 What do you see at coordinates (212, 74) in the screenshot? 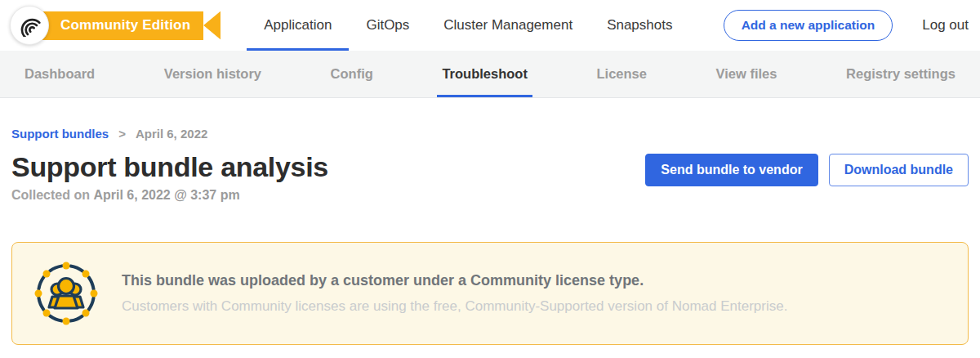
I see `subnav-version-history: Version history` at bounding box center [212, 74].